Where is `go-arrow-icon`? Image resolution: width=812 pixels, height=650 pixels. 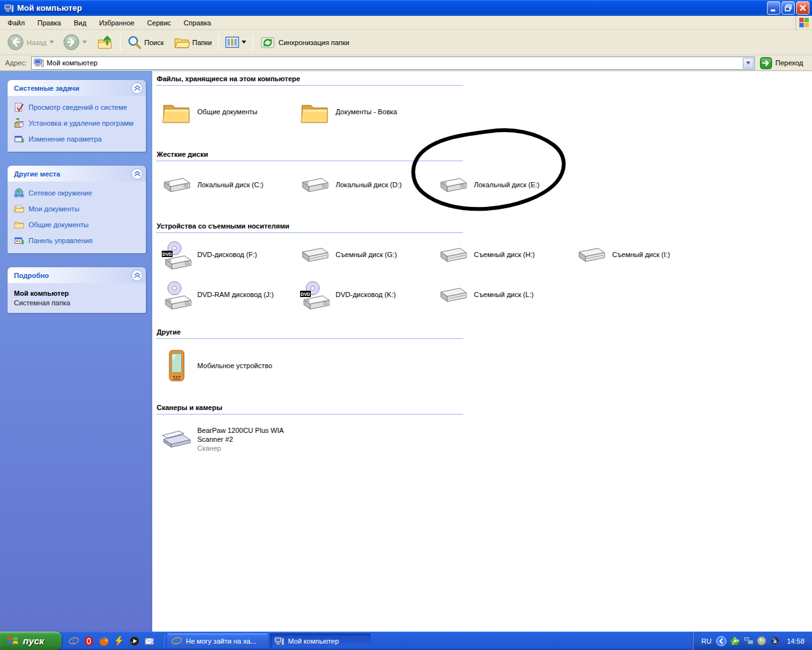
go-arrow-icon is located at coordinates (766, 63).